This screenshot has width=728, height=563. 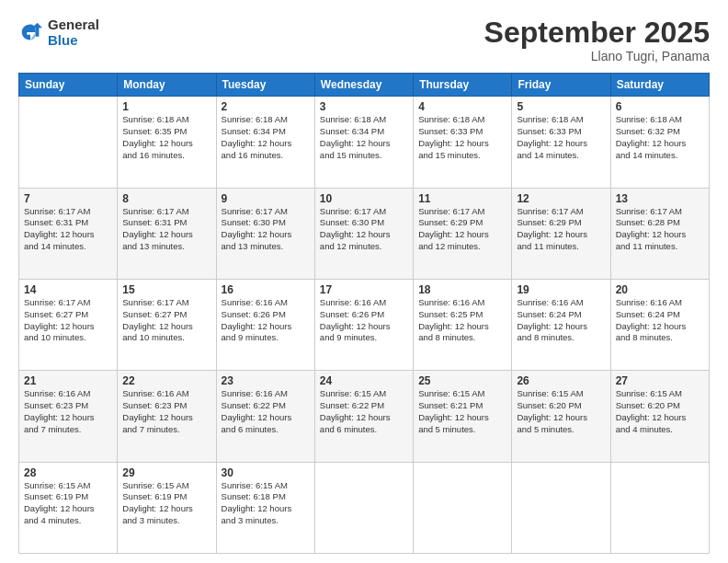 What do you see at coordinates (266, 473) in the screenshot?
I see `day-number: 30` at bounding box center [266, 473].